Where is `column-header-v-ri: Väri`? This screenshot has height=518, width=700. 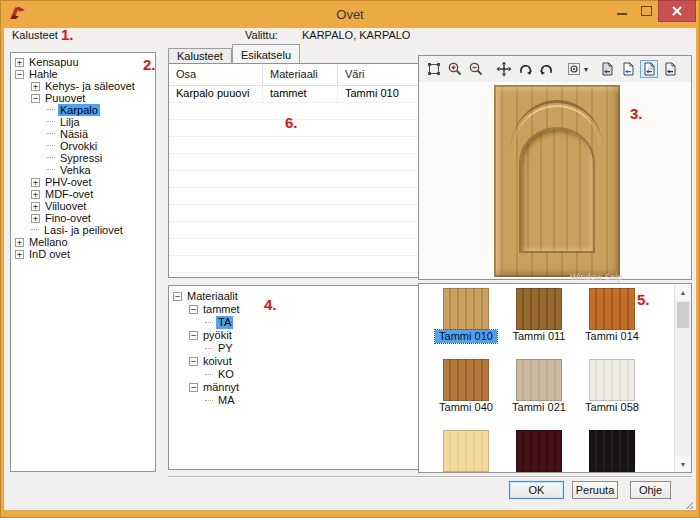 column-header-v-ri: Väri is located at coordinates (381, 74).